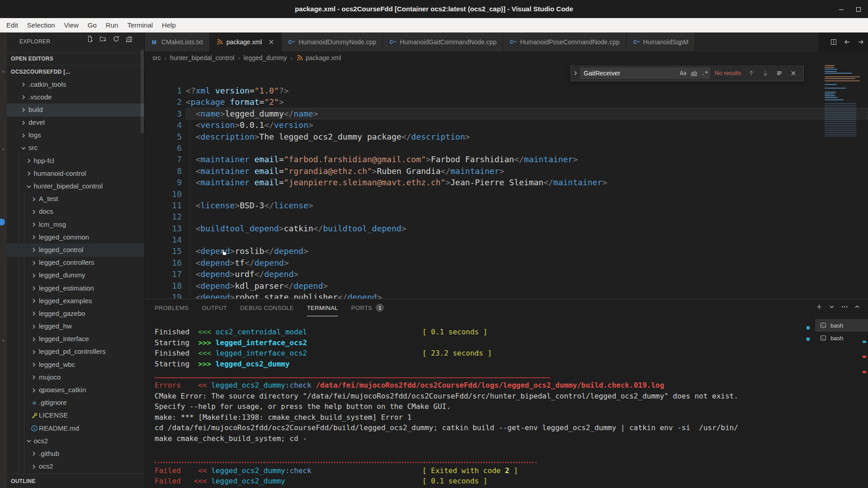  What do you see at coordinates (75, 301) in the screenshot?
I see `tree-item-legged_examples: legged_examples` at bounding box center [75, 301].